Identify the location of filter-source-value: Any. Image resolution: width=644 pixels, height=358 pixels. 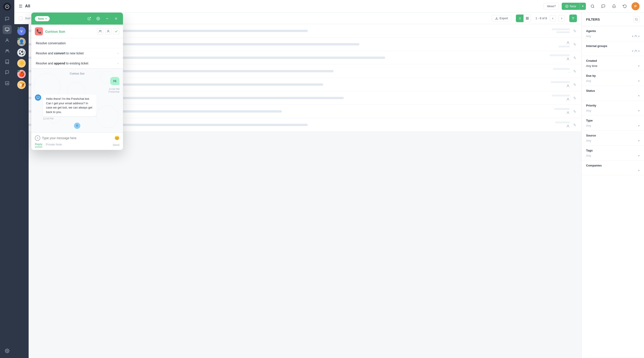
(588, 141).